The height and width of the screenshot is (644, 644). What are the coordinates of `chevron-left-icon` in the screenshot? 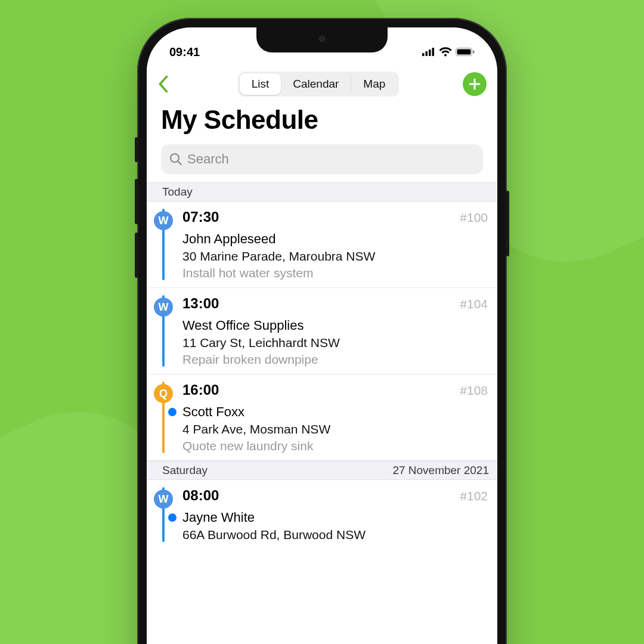 It's located at (163, 84).